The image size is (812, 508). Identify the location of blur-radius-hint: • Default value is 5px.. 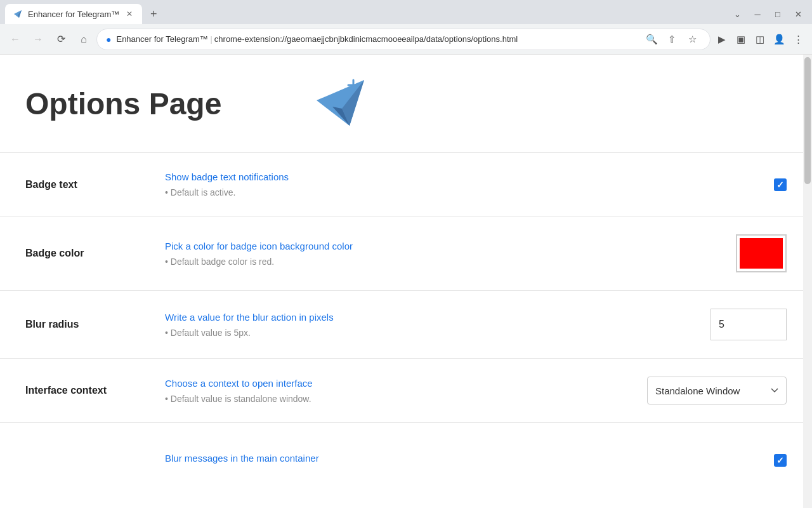
(431, 333).